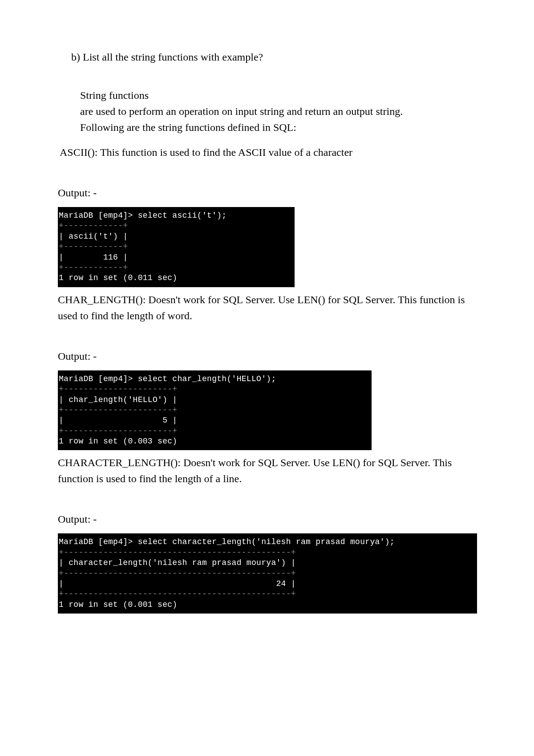 The image size is (534, 756). Describe the element at coordinates (267, 471) in the screenshot. I see `characterlength-desc: CHARACTER_LENGTH(): Doesn't work for SQL…` at that location.